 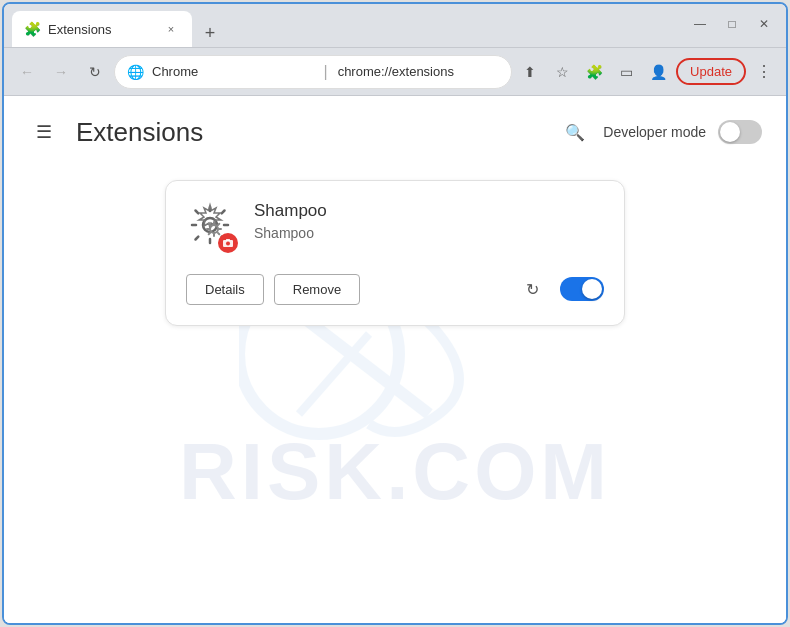 What do you see at coordinates (232, 72) in the screenshot?
I see `url-brand: Chrome` at bounding box center [232, 72].